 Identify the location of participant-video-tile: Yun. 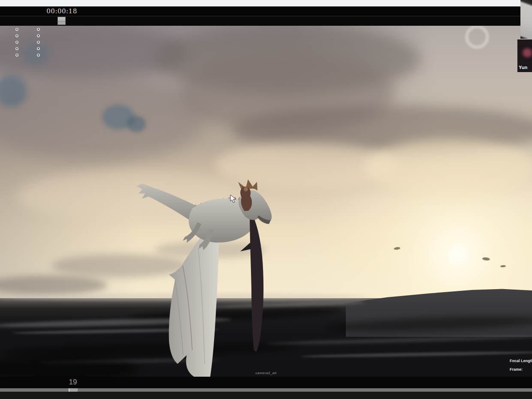
(525, 56).